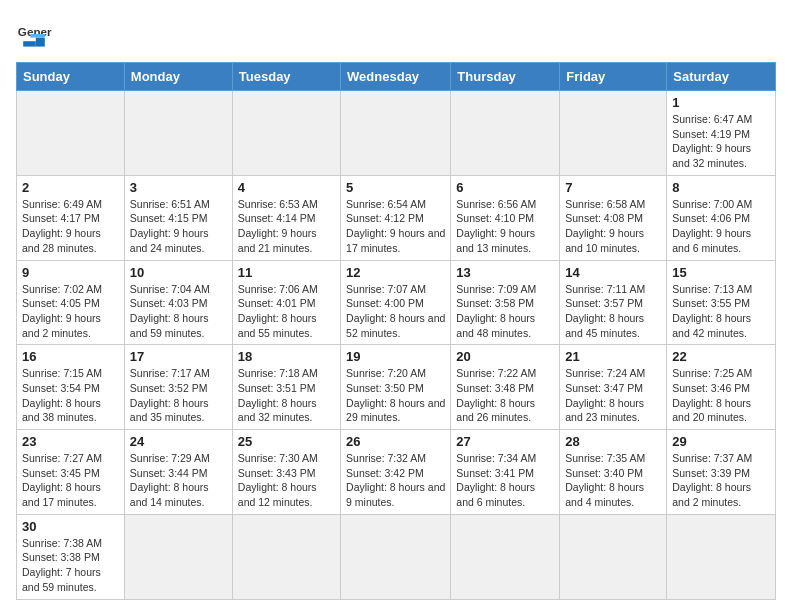 Image resolution: width=792 pixels, height=612 pixels. Describe the element at coordinates (506, 218) in the screenshot. I see `calendar-cell: 6Sunrise: 6:56 AM Sunset: 4:10 PM Daylig…` at that location.